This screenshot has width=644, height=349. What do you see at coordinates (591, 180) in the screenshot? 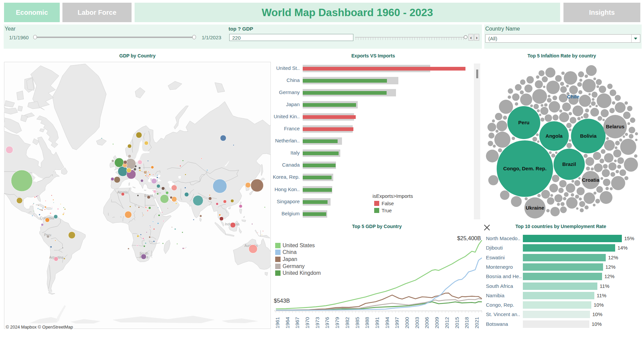
I see `svg-text: Croatia` at bounding box center [591, 180].